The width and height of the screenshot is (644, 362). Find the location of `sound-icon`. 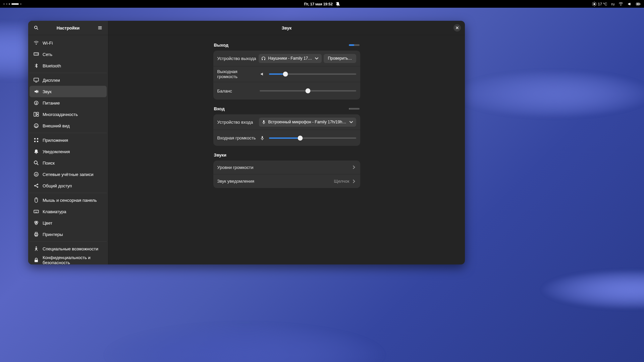

sound-icon is located at coordinates (36, 92).